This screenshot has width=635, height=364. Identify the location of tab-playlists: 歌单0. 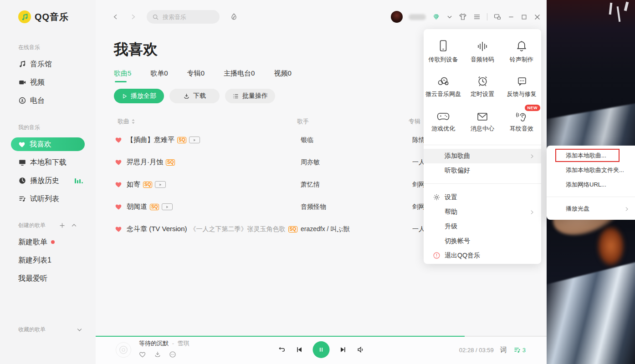
(159, 76).